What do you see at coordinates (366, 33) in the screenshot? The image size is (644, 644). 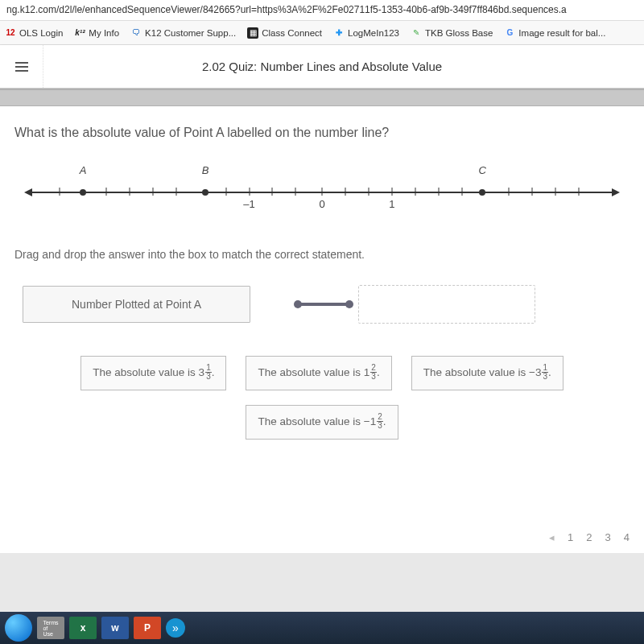 I see `bookmark-logmein: ✚ LogMeIn123` at bounding box center [366, 33].